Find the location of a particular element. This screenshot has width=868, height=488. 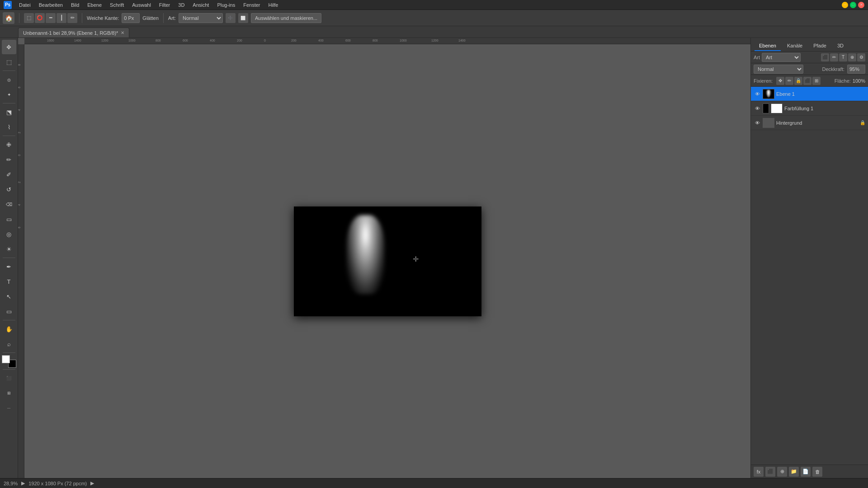

menu-auswahl: Auswahl is located at coordinates (142, 5).